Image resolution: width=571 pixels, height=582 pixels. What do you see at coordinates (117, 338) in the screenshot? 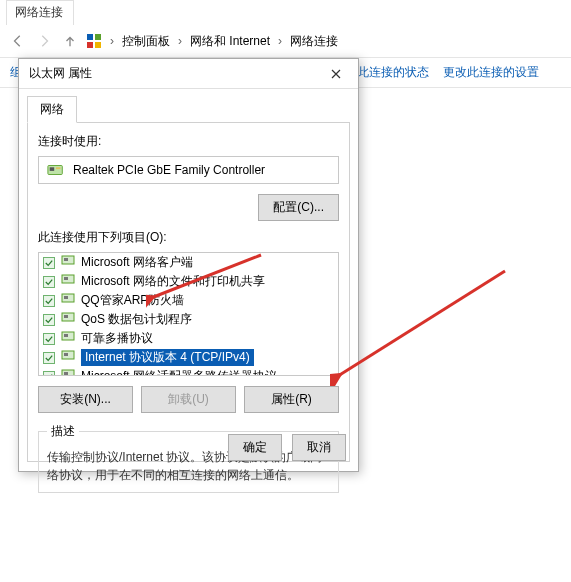
I see `protocol-label: 可靠多播协议` at bounding box center [117, 338].